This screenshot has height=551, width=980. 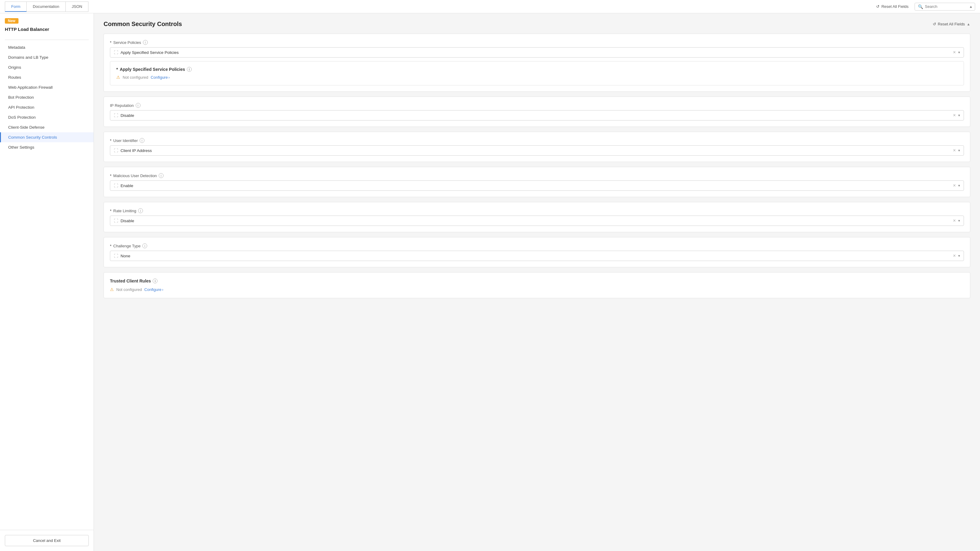 What do you see at coordinates (47, 107) in the screenshot?
I see `sidebar-item-api-protection: API Protection` at bounding box center [47, 107].